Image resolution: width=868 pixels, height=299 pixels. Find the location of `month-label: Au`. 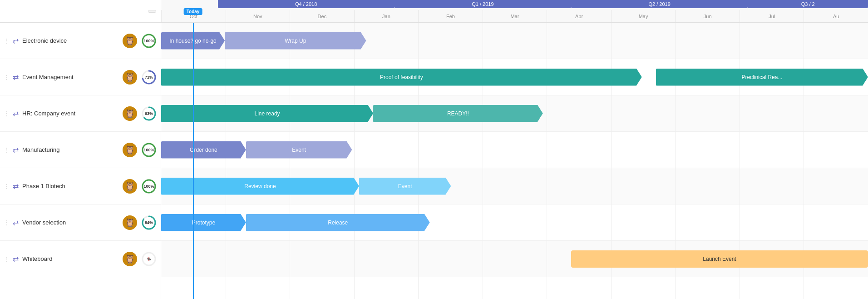

month-label: Au is located at coordinates (836, 16).